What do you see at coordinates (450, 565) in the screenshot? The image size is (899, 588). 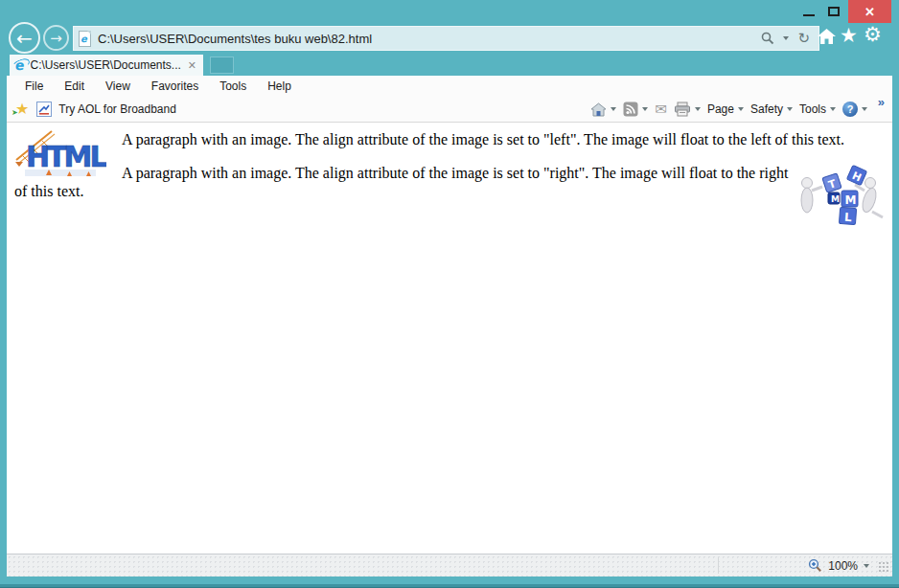 I see `status-bar: 100%` at bounding box center [450, 565].